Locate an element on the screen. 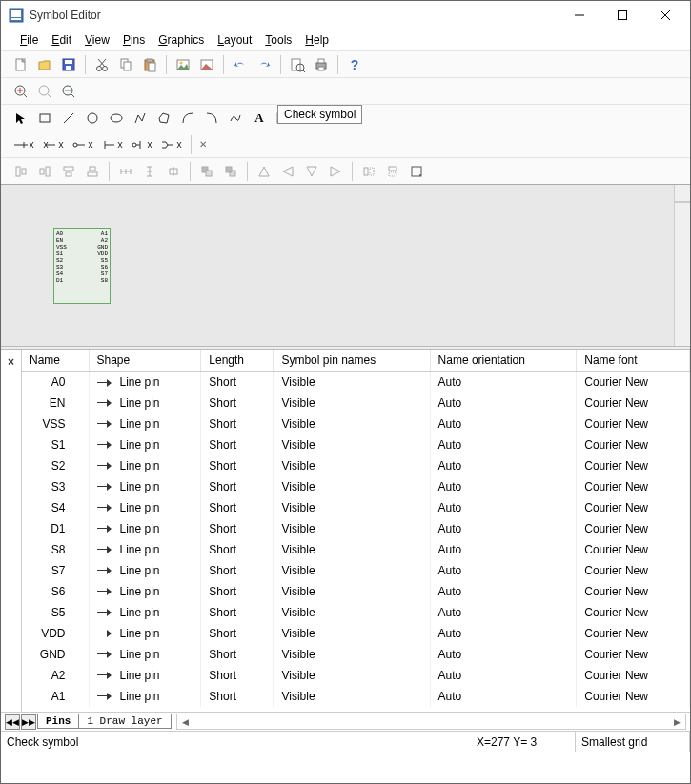 This screenshot has height=784, width=691. table-row: GNDLine pinShortVisibleAutoCourier New is located at coordinates (356, 654).